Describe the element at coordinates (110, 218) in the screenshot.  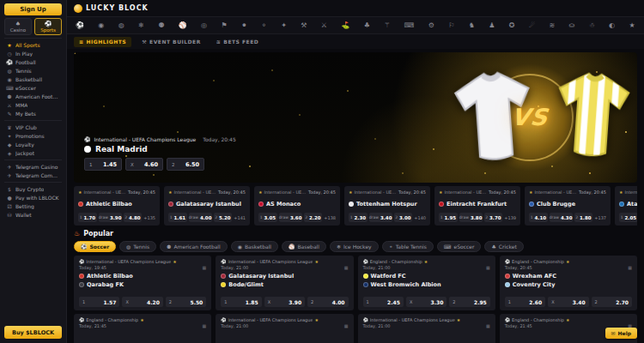
I see `odds-button-draw: draw 3.90` at that location.